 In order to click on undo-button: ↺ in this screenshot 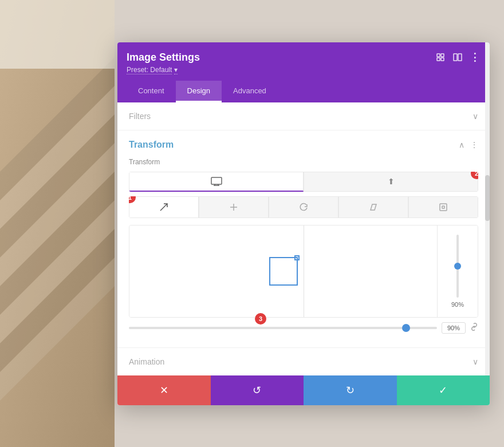, I will do `click(258, 390)`.